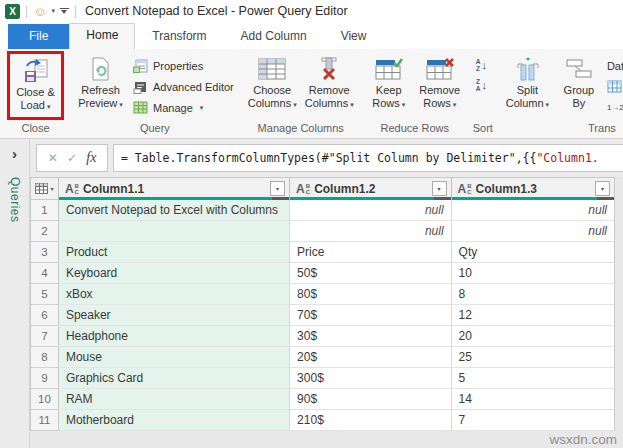 This screenshot has height=448, width=623. I want to click on group-label-close: Close, so click(36, 130).